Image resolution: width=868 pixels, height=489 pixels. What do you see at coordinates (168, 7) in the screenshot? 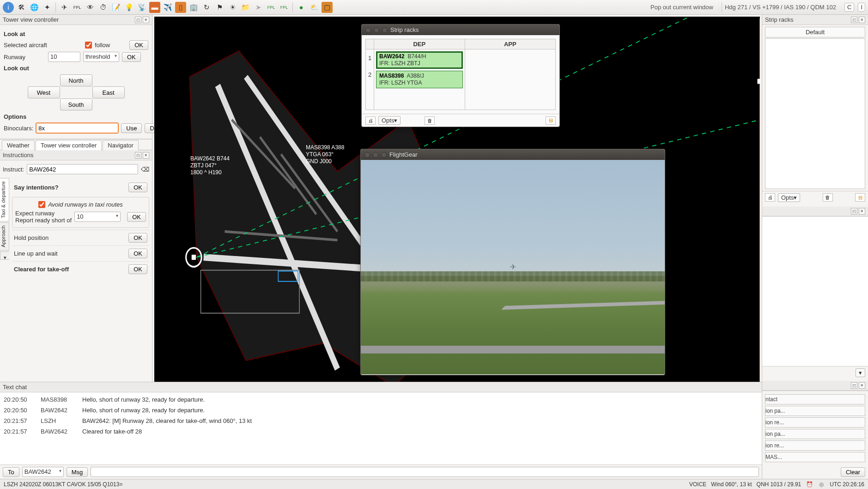
I see `aircraft-icon: ✈️` at bounding box center [168, 7].